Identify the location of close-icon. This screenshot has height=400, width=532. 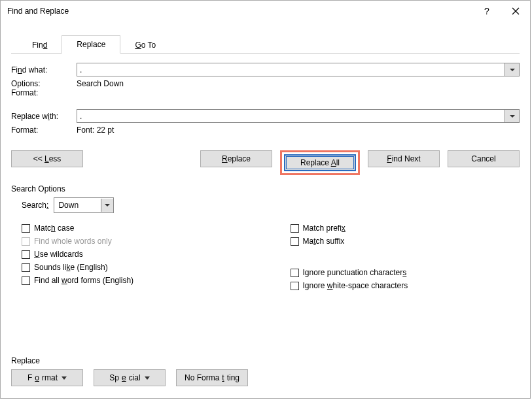
(516, 11).